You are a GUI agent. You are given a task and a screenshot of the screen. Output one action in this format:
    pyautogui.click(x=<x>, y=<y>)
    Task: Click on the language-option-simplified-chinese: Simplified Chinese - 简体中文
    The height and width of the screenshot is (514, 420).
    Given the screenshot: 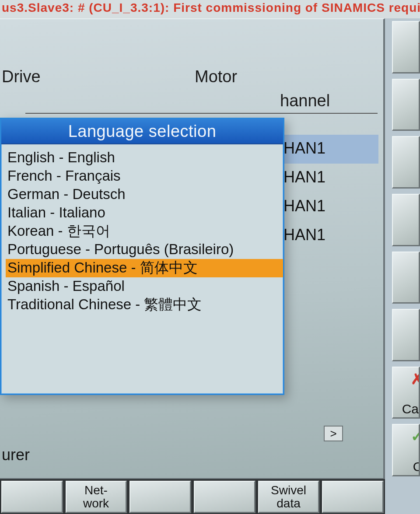 What is the action you would take?
    pyautogui.click(x=144, y=268)
    